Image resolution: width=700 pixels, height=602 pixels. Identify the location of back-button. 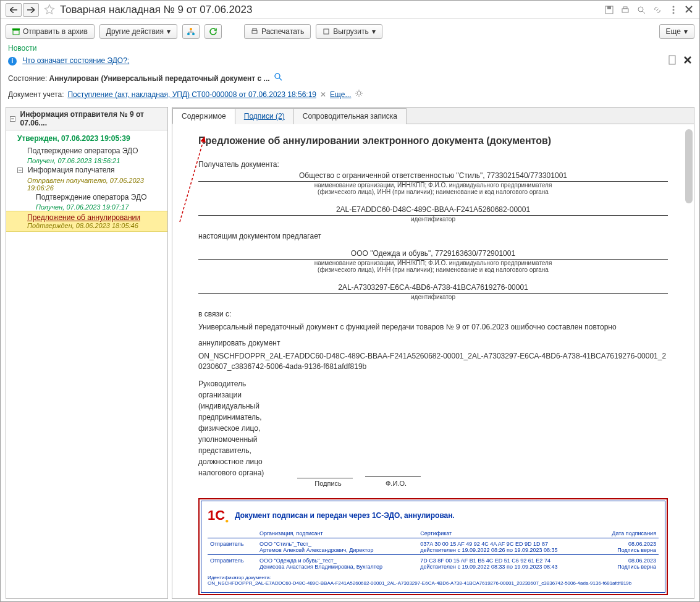
(14, 10).